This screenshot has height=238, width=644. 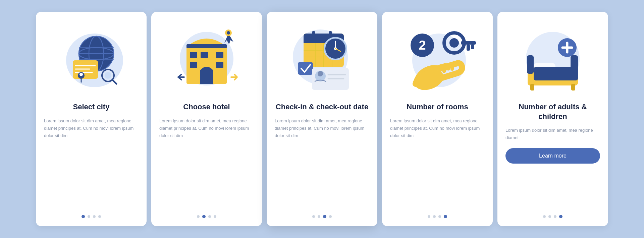 I want to click on card-title-choose-hotel: Choose hotel, so click(x=207, y=107).